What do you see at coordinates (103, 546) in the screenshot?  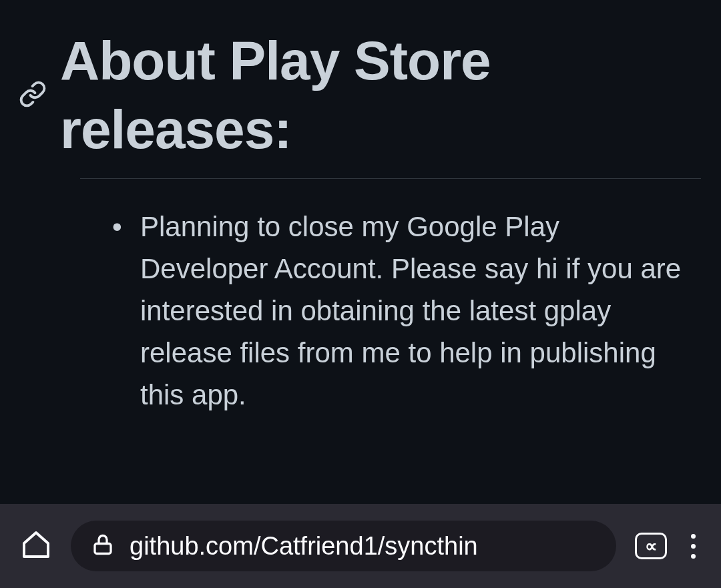 I see `lock-icon` at bounding box center [103, 546].